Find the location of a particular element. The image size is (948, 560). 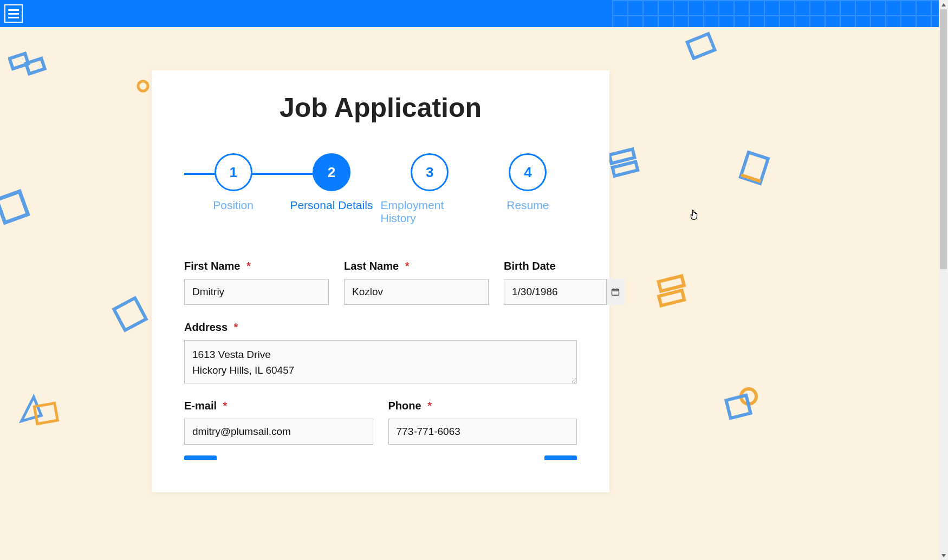

field-row: First Name * Last Name * Birth Date is located at coordinates (380, 283).